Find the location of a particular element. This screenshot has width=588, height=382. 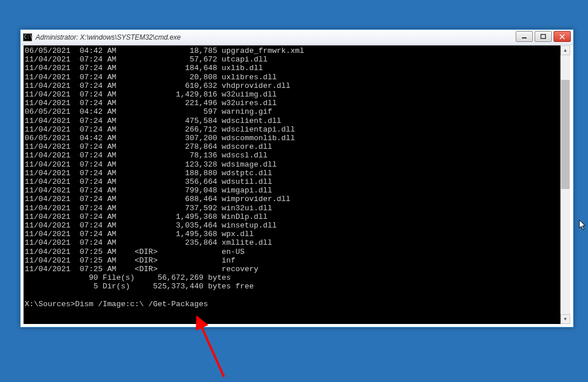

scroll-down-button: ▼ is located at coordinates (565, 319).